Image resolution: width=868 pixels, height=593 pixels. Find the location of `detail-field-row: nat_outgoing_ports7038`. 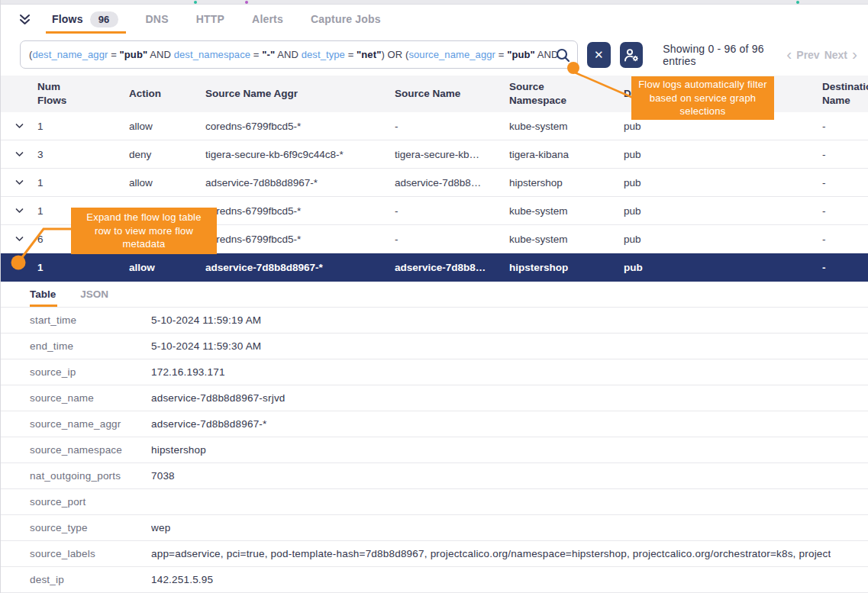

detail-field-row: nat_outgoing_ports7038 is located at coordinates (434, 476).